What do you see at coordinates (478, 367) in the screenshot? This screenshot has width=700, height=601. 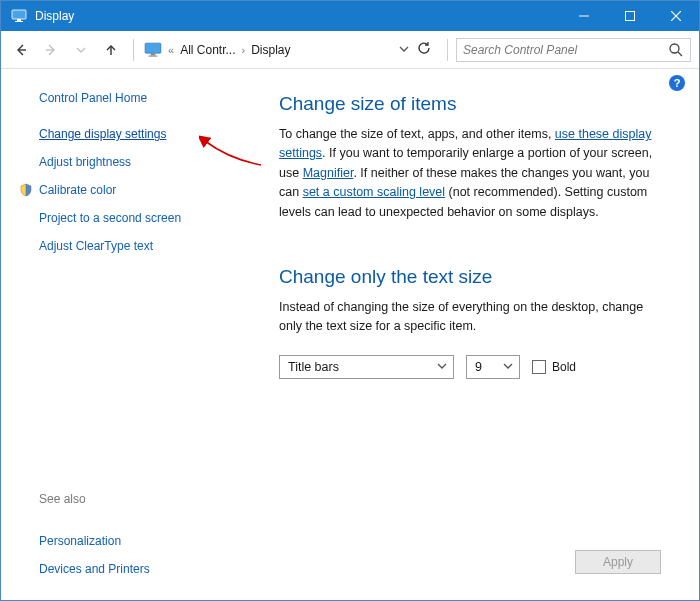 I see `size-combo-value: 9` at bounding box center [478, 367].